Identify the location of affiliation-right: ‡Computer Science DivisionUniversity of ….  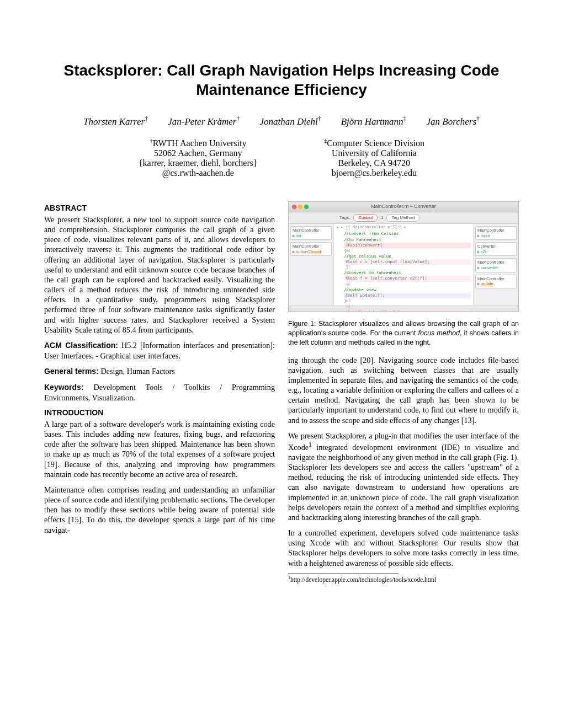
(374, 158).